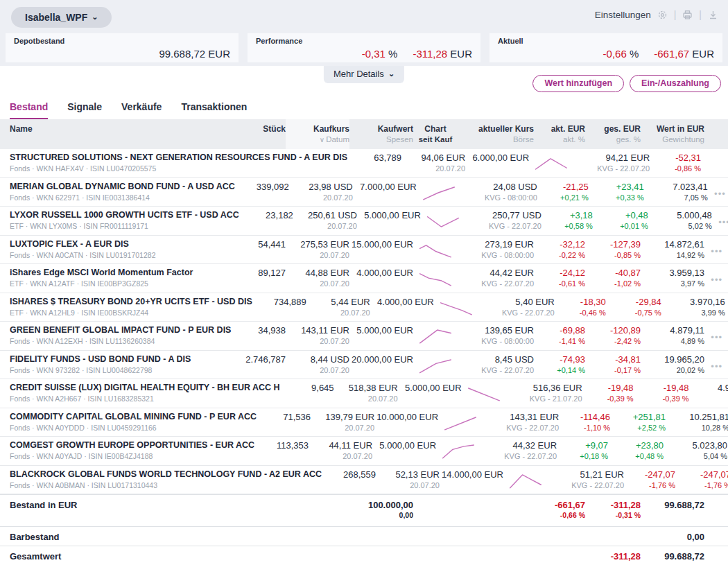 The width and height of the screenshot is (728, 565). What do you see at coordinates (364, 451) in the screenshot?
I see `table-row: COMGEST GROWTH EUROPE OPPORTUNITIES - EU…` at bounding box center [364, 451].